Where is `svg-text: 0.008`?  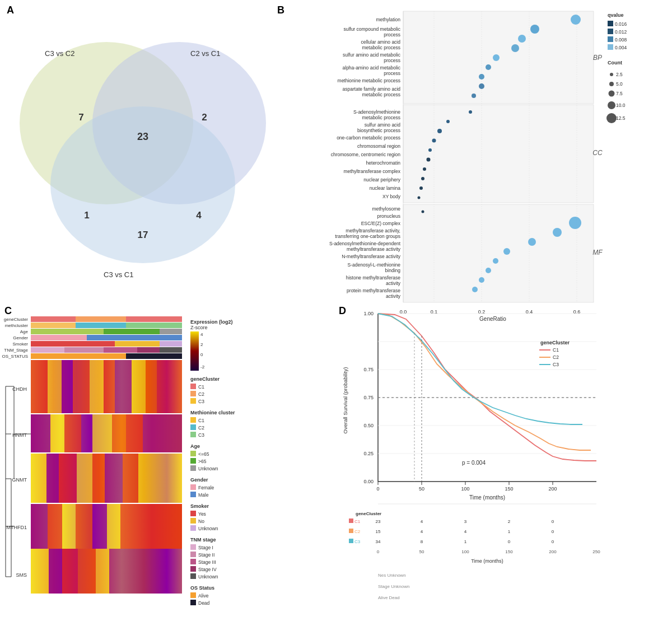 svg-text: 0.008 is located at coordinates (621, 40).